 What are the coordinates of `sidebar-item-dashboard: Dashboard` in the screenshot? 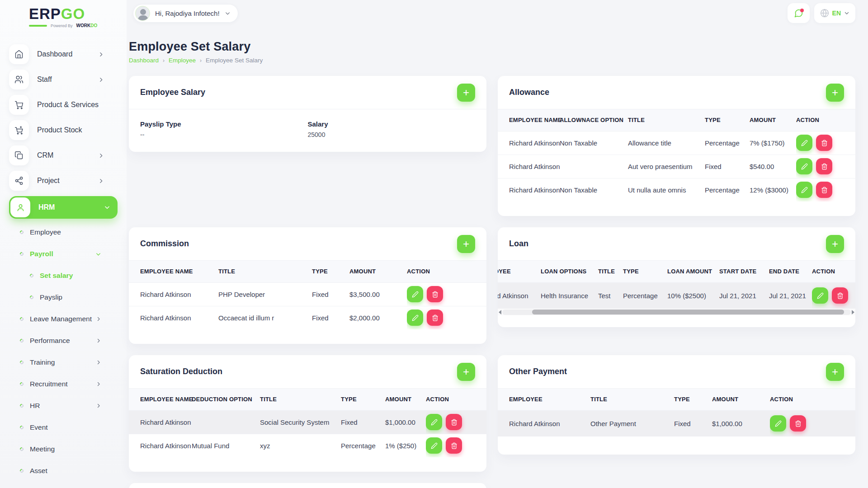 It's located at (63, 54).